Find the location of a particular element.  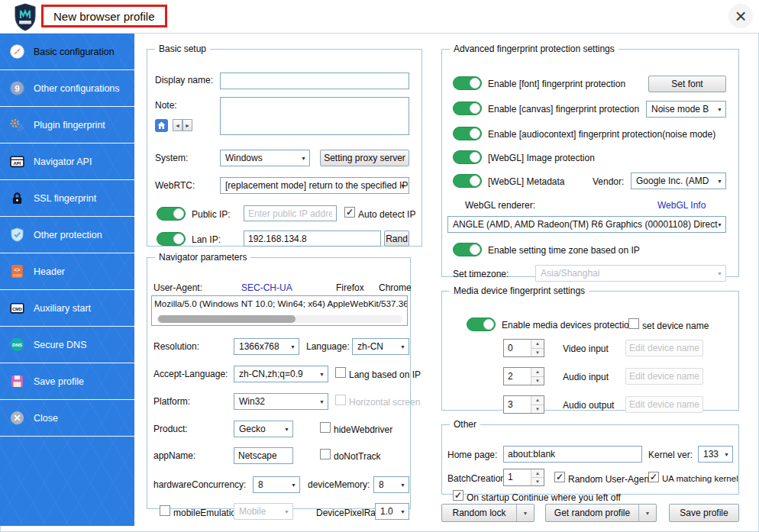

accept-language-select: zh-CN,zh;q=0.9 ▼ is located at coordinates (281, 374).